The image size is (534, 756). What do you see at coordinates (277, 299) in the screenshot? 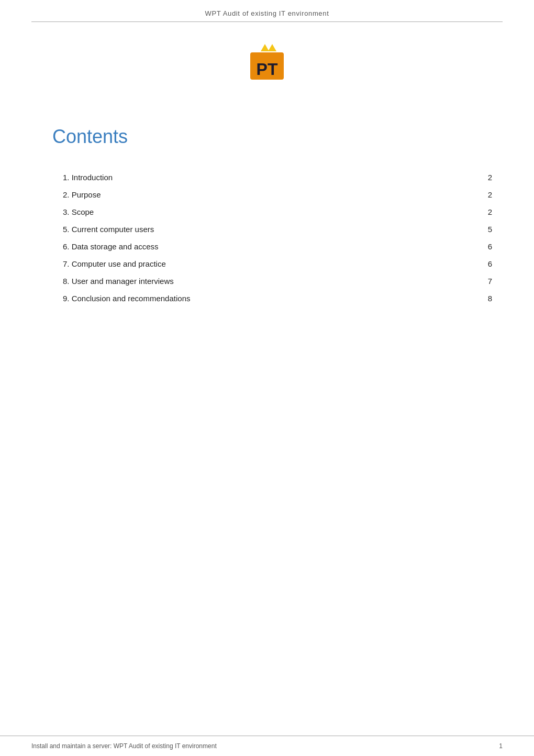
I see `toc-row: 9. Conclusion and recommendations8` at bounding box center [277, 299].